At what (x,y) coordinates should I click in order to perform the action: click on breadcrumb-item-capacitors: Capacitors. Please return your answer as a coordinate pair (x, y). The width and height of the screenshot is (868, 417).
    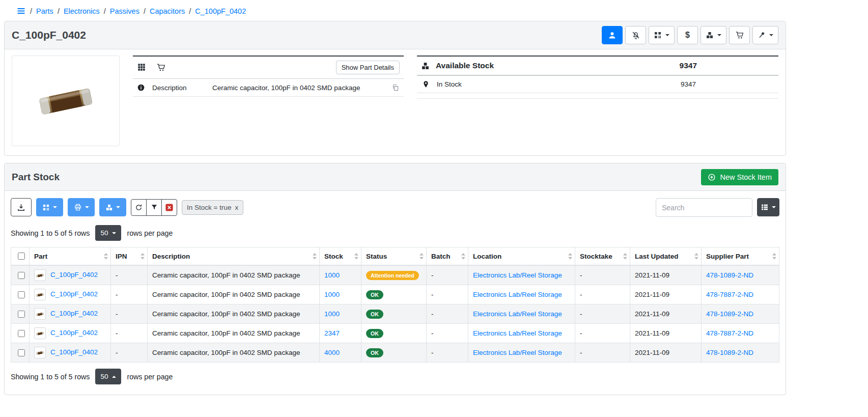
    Looking at the image, I should click on (167, 11).